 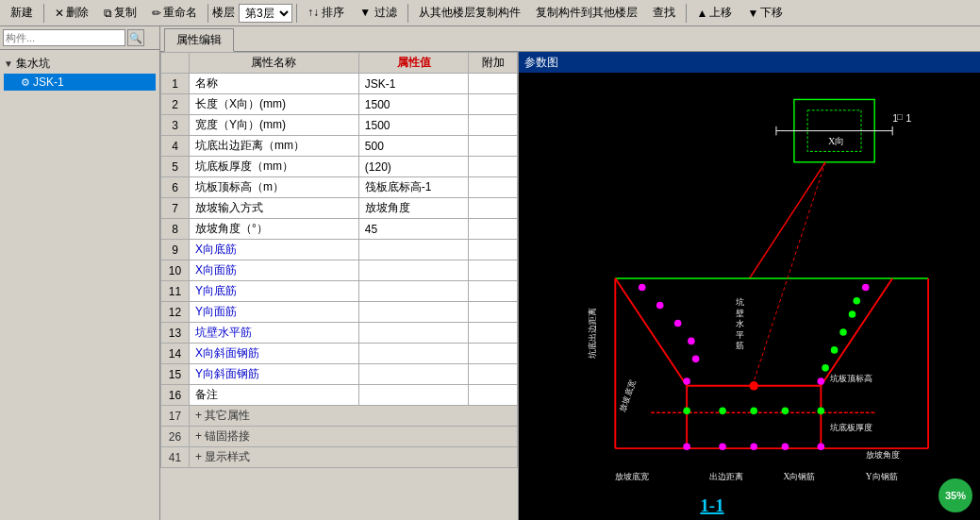 What do you see at coordinates (64, 38) in the screenshot?
I see `search-input` at bounding box center [64, 38].